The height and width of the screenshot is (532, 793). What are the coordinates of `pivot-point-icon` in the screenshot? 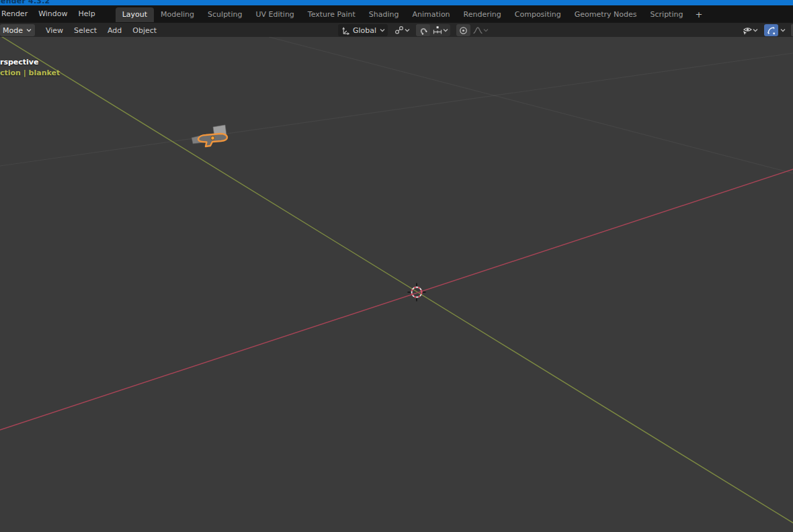 It's located at (399, 30).